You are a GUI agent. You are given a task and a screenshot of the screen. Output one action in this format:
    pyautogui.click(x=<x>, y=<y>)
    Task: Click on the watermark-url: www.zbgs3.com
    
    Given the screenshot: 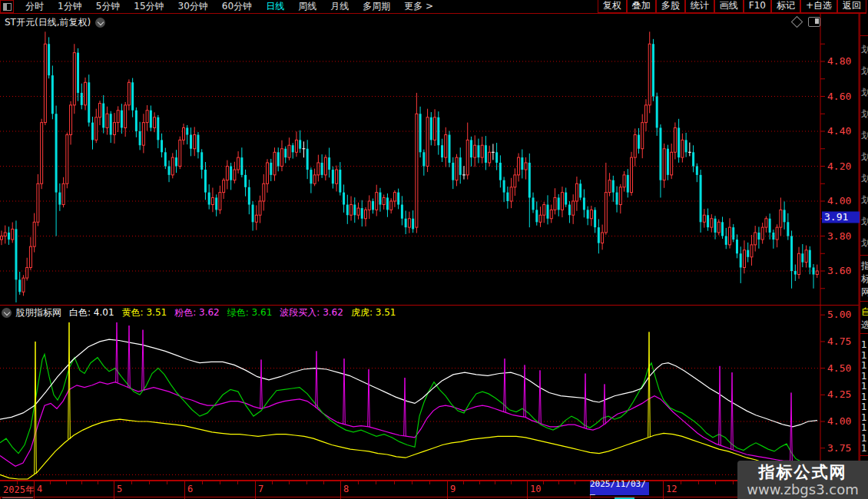 What is the action you would take?
    pyautogui.click(x=803, y=490)
    